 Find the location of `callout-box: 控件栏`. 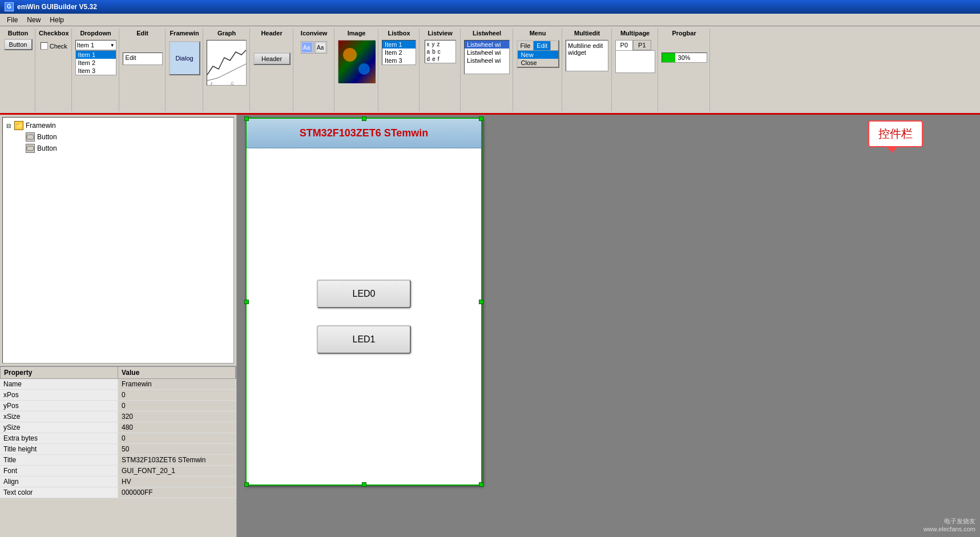

callout-box: 控件栏 is located at coordinates (896, 134).